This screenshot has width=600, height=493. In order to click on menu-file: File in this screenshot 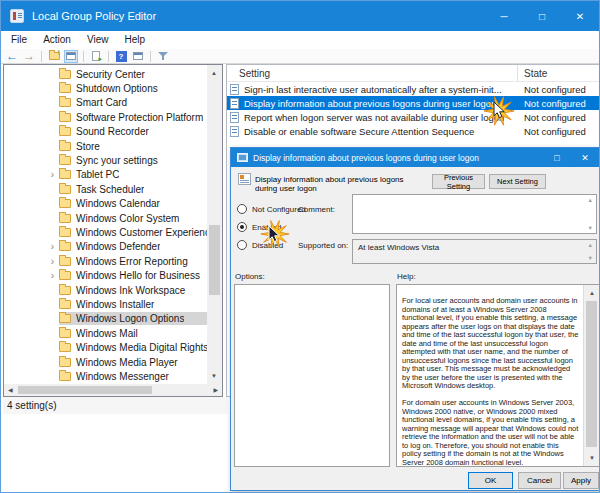, I will do `click(19, 40)`.